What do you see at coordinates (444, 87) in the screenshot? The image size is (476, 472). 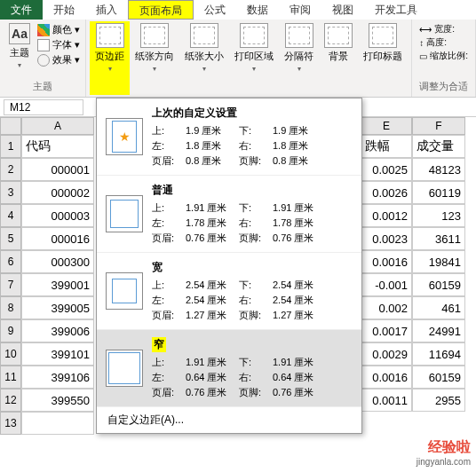 I see `group-label-scale: 调整为合适` at bounding box center [444, 87].